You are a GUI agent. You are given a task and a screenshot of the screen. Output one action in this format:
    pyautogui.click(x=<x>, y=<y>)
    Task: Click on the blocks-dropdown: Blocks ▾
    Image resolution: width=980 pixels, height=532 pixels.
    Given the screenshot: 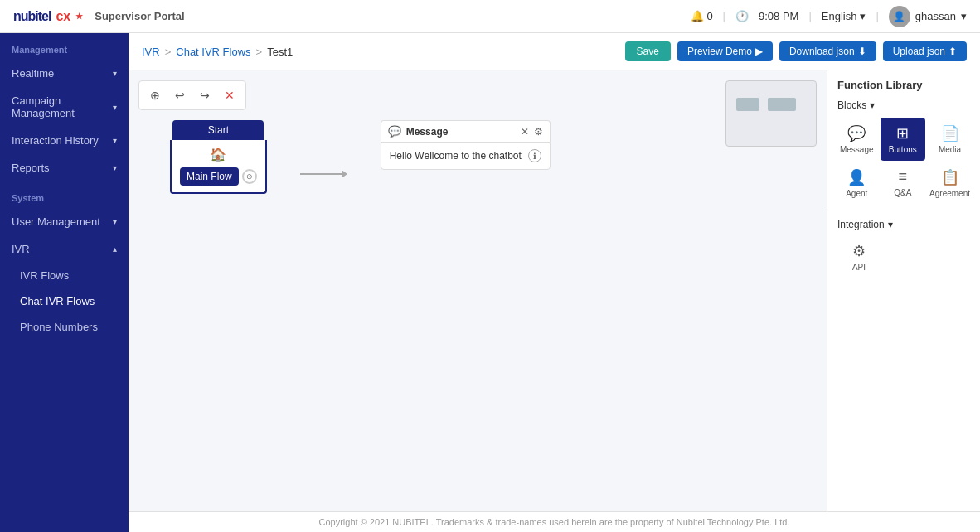 What is the action you would take?
    pyautogui.click(x=904, y=107)
    